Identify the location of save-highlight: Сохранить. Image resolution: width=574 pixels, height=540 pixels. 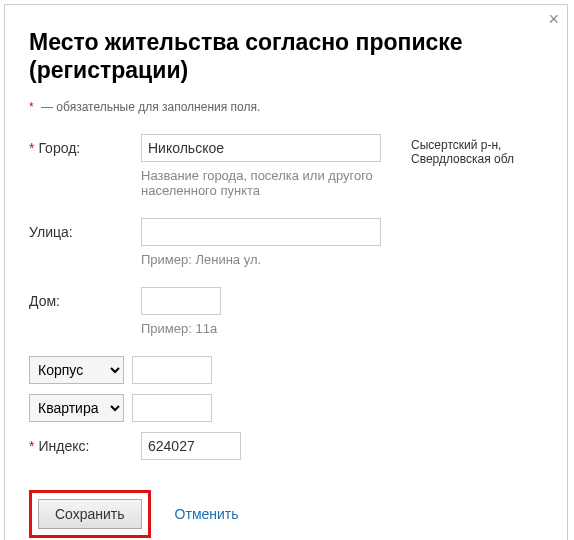
(90, 514).